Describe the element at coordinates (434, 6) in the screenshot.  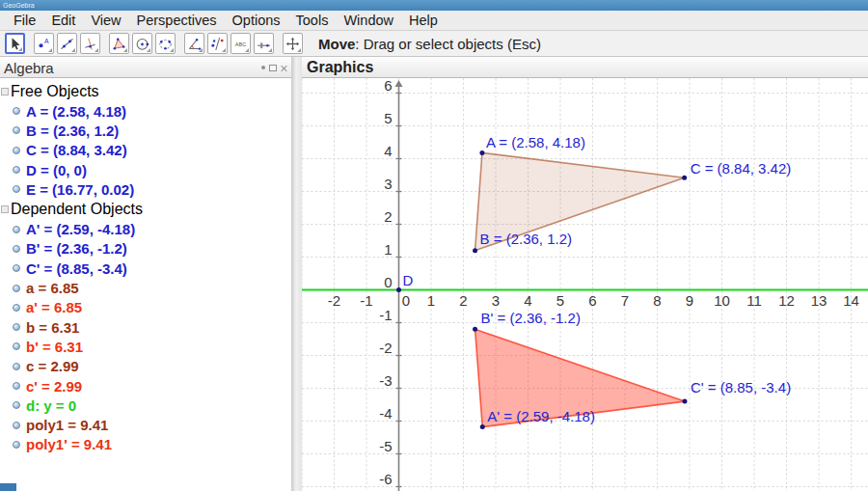
I see `window-titlebar: GeoGebra` at that location.